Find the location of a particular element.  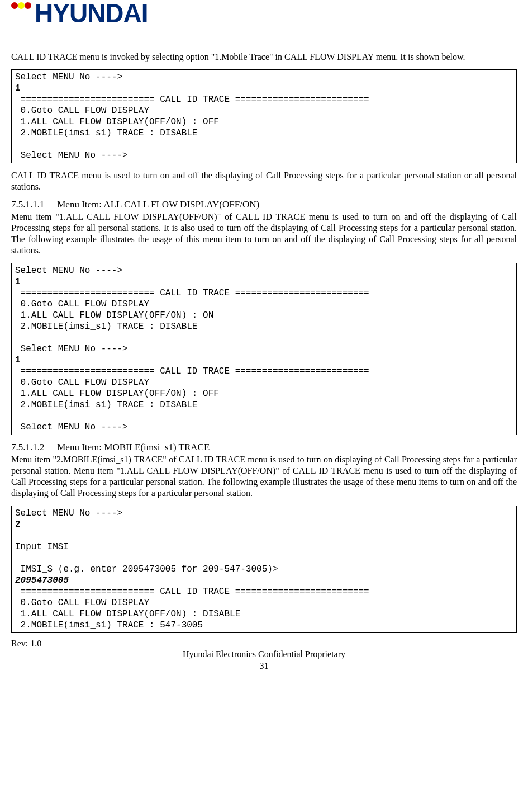

page-header: HYUNDAI is located at coordinates (264, 15).